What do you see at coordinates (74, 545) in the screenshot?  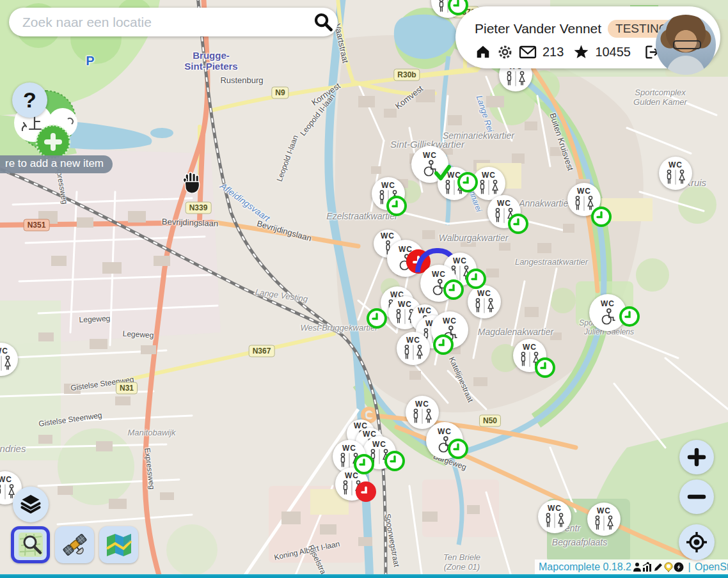 I see `basemap-satellite-button` at bounding box center [74, 545].